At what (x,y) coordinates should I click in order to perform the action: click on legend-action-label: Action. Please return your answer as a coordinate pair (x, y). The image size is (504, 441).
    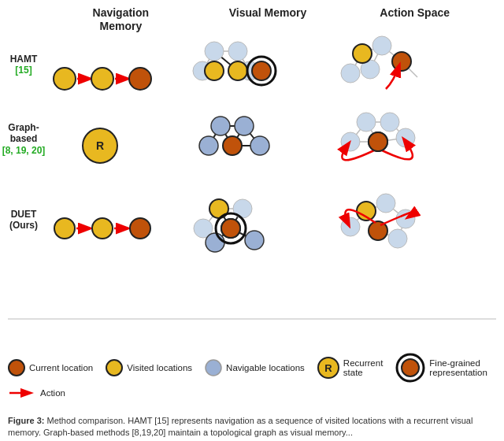
    Looking at the image, I should click on (53, 393).